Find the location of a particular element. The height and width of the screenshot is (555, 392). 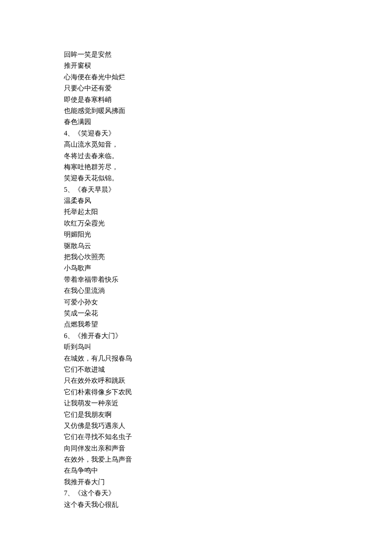

text-line: 在鸟争鸣中 is located at coordinates (228, 471).